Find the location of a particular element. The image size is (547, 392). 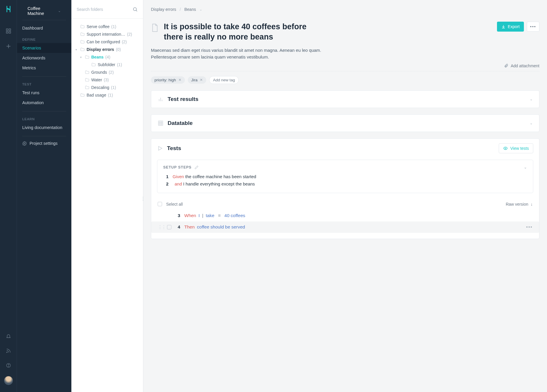

arrow-down-icon: ↓ is located at coordinates (532, 204).